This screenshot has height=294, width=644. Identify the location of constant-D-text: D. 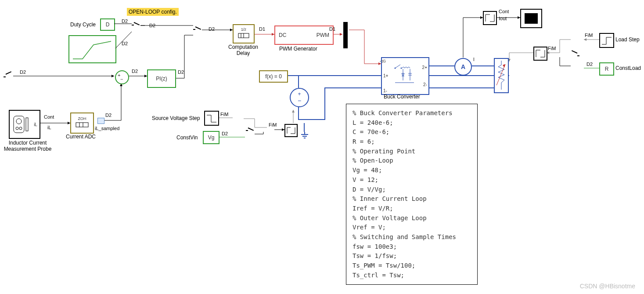
(108, 25).